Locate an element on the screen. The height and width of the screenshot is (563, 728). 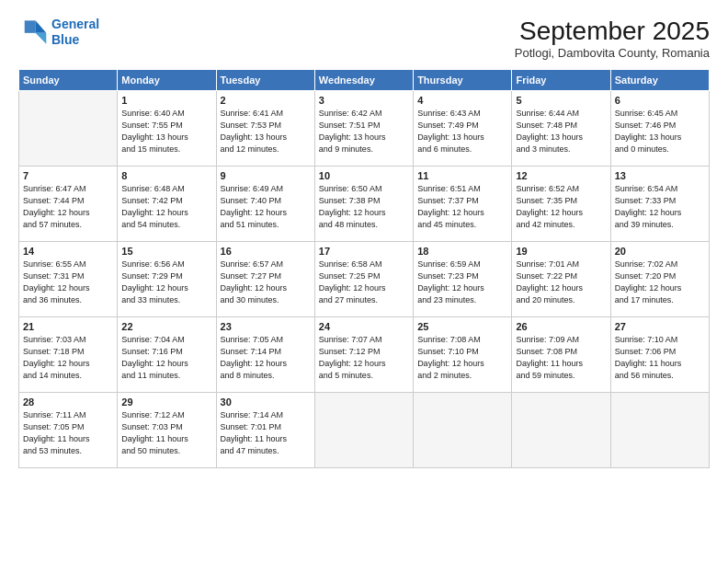
calendar-cell: 21Sunrise: 7:03 AM Sunset: 7:18 PM Dayli… is located at coordinates (68, 355).